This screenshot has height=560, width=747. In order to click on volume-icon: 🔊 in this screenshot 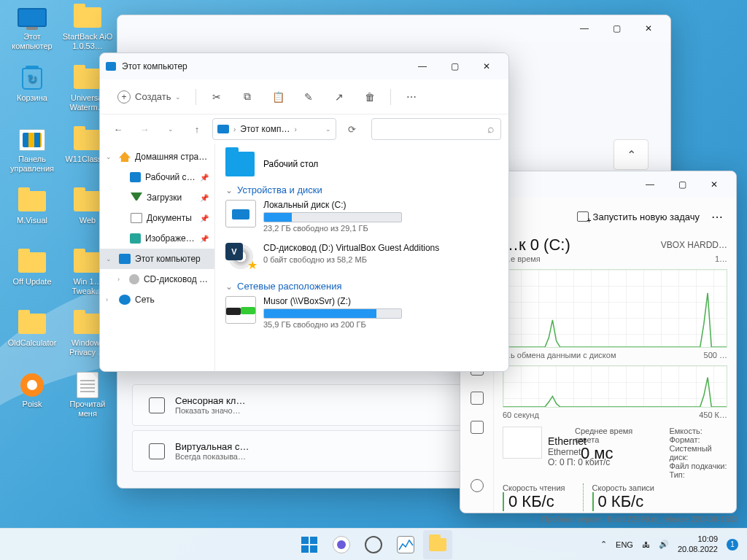, I will do `click(664, 544)`.